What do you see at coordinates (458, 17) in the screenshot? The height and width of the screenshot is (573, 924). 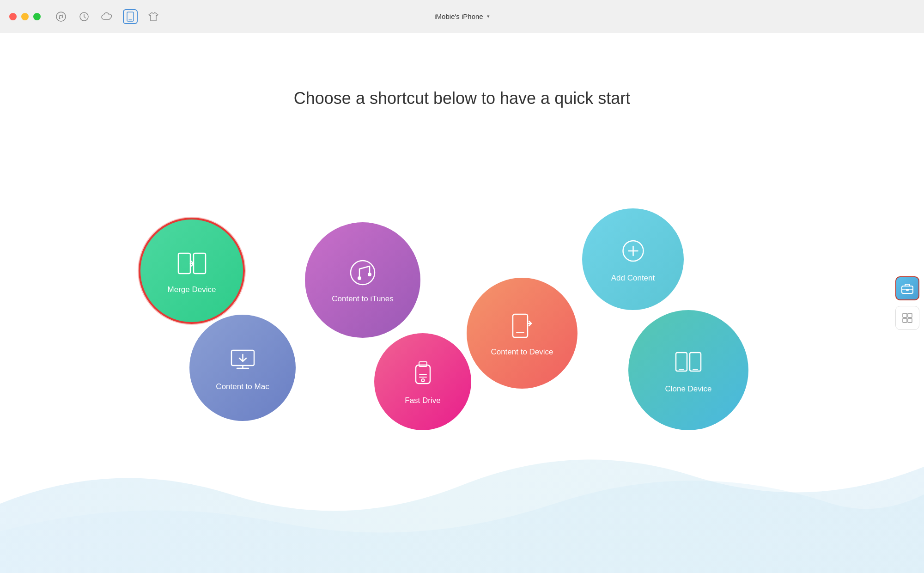 I see `device-name: iMobie's iPhone` at bounding box center [458, 17].